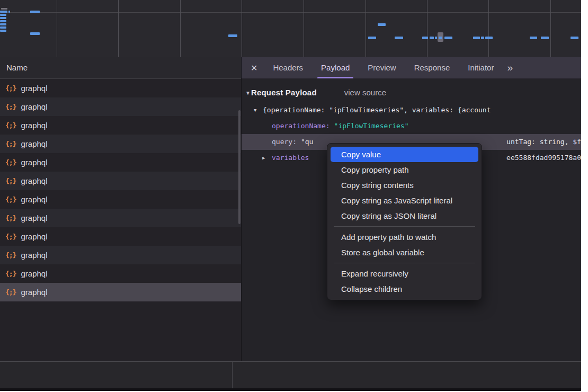 The height and width of the screenshot is (392, 588). Describe the element at coordinates (288, 68) in the screenshot. I see `tab-headers: Headers` at that location.